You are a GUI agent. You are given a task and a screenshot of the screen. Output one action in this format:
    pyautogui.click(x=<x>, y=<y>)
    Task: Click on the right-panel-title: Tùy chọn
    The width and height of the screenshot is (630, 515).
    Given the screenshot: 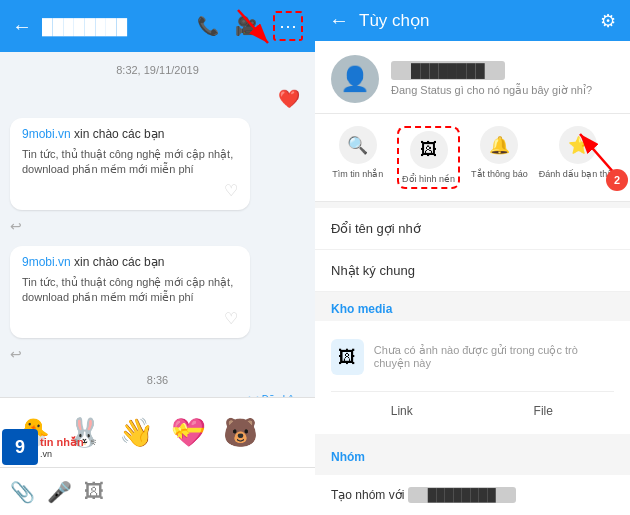 What is the action you would take?
    pyautogui.click(x=474, y=20)
    